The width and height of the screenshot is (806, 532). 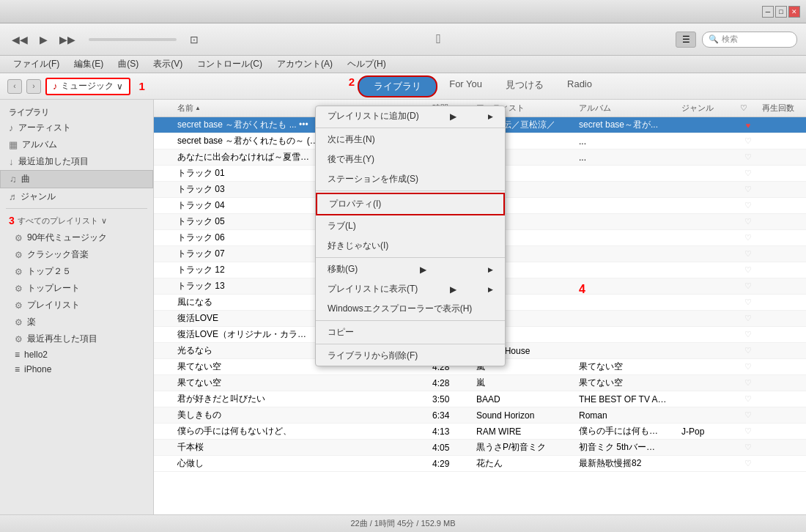 What do you see at coordinates (351, 160) in the screenshot?
I see `ctx-item-label: 後で再生(Y)` at bounding box center [351, 160].